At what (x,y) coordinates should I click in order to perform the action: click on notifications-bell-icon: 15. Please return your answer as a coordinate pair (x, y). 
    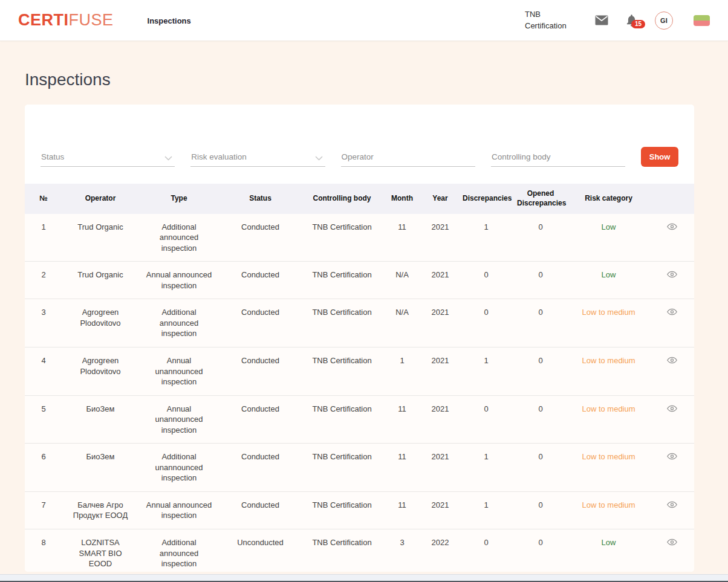
    Looking at the image, I should click on (631, 21).